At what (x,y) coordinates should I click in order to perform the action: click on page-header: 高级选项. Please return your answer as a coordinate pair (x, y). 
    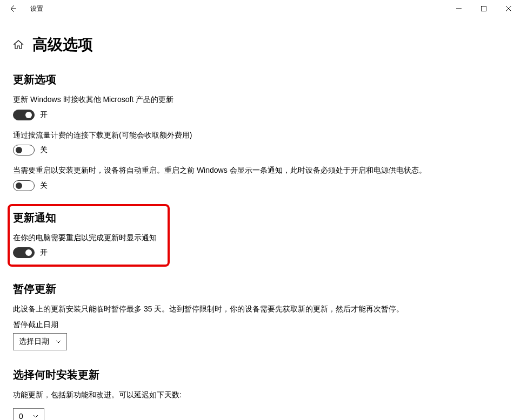
    Looking at the image, I should click on (260, 45).